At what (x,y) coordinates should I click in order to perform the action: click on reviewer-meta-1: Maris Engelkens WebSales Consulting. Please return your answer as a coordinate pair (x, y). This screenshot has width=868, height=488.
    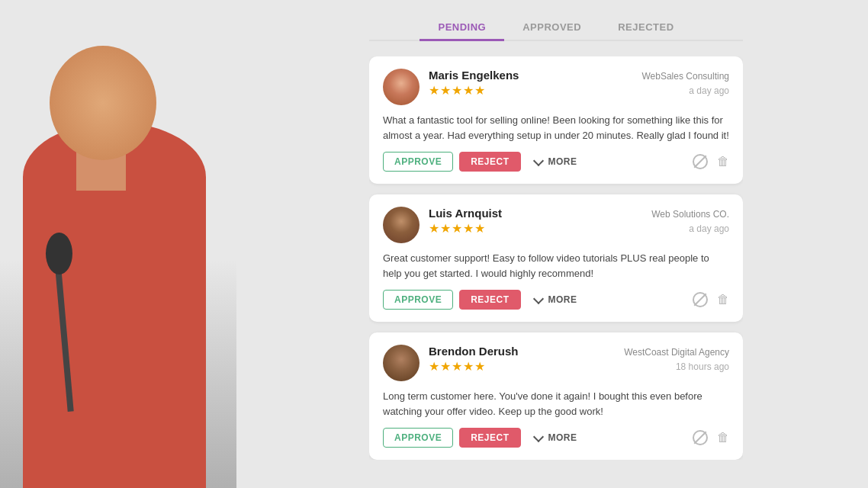
    Looking at the image, I should click on (579, 75).